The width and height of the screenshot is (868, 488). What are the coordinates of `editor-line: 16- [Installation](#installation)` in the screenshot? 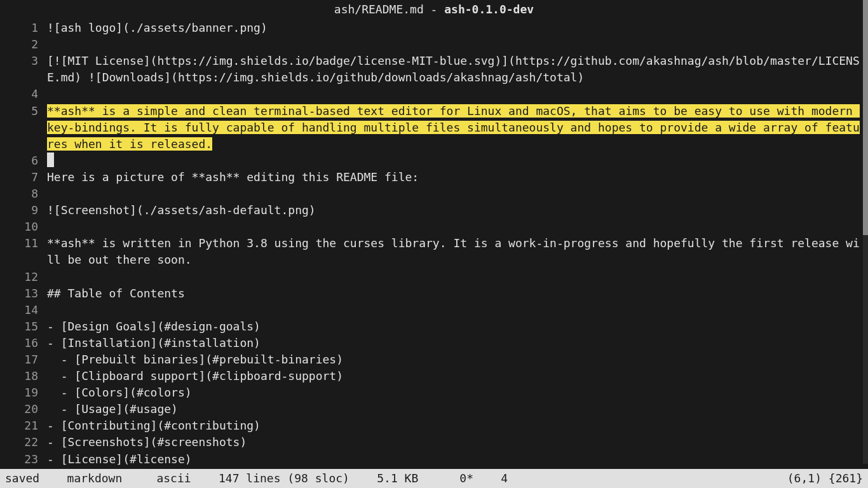 It's located at (434, 343).